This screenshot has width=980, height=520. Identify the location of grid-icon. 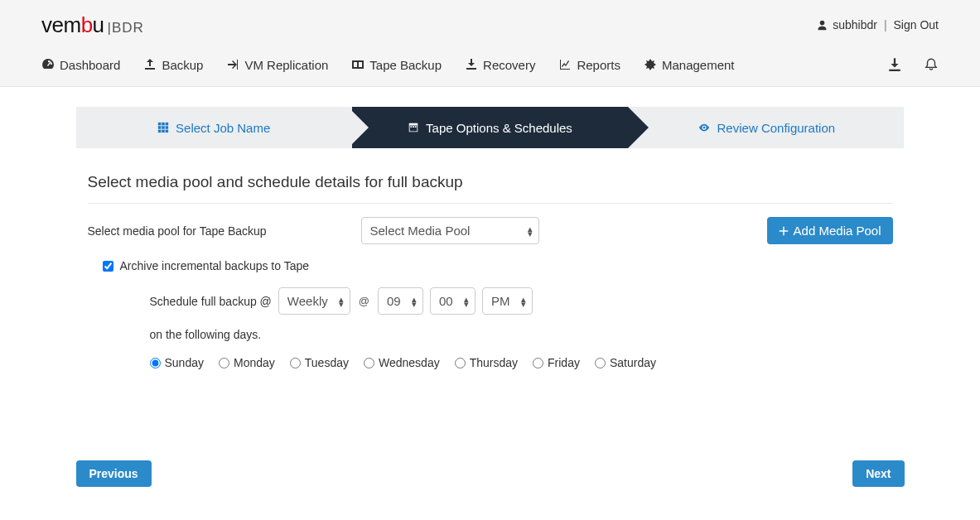
(163, 128).